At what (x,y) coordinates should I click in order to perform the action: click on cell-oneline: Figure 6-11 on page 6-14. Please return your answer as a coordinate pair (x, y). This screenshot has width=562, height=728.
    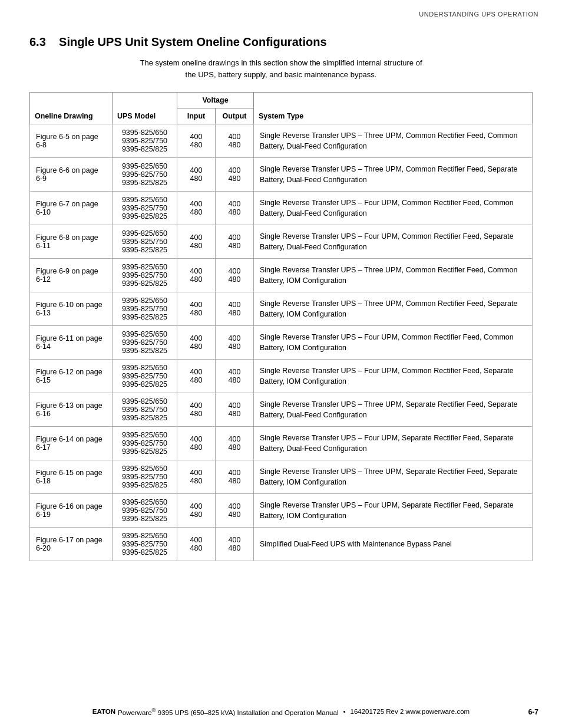
    Looking at the image, I should click on (71, 343).